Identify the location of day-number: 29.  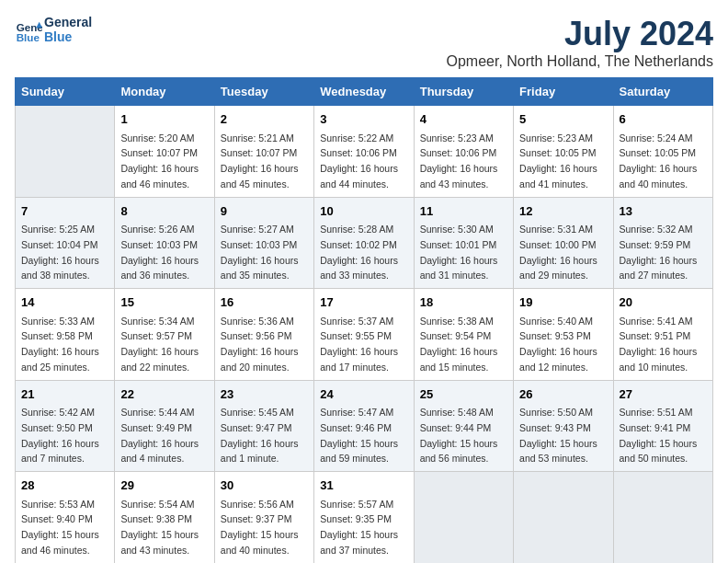
(164, 486).